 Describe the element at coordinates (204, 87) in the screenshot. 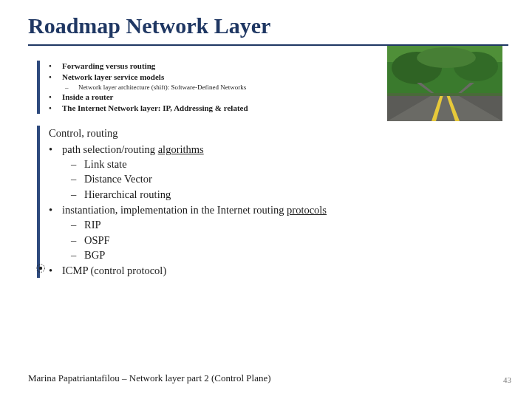

I see `top-section: • Forwarding versus routing • Network la…` at that location.